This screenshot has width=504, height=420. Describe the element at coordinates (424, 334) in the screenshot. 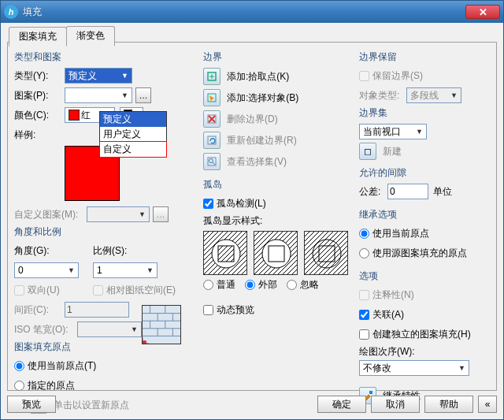

I see `independent-checkbox: 创建独立的图案填充(H)` at that location.